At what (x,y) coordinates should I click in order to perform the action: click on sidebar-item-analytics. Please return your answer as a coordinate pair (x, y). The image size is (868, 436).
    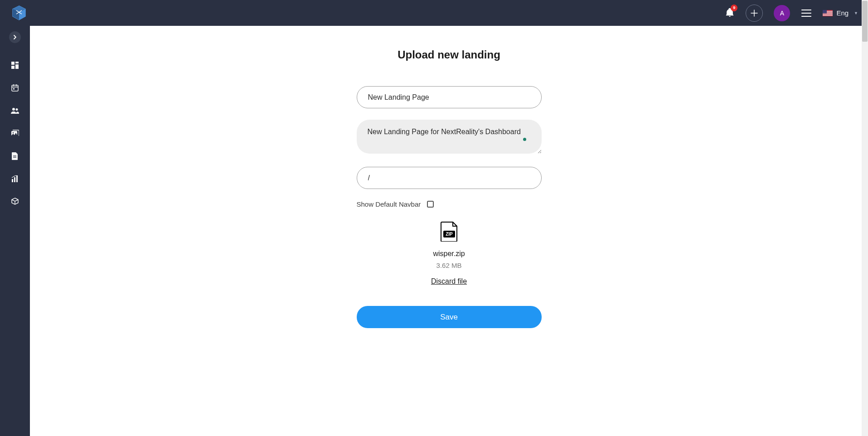
    Looking at the image, I should click on (15, 179).